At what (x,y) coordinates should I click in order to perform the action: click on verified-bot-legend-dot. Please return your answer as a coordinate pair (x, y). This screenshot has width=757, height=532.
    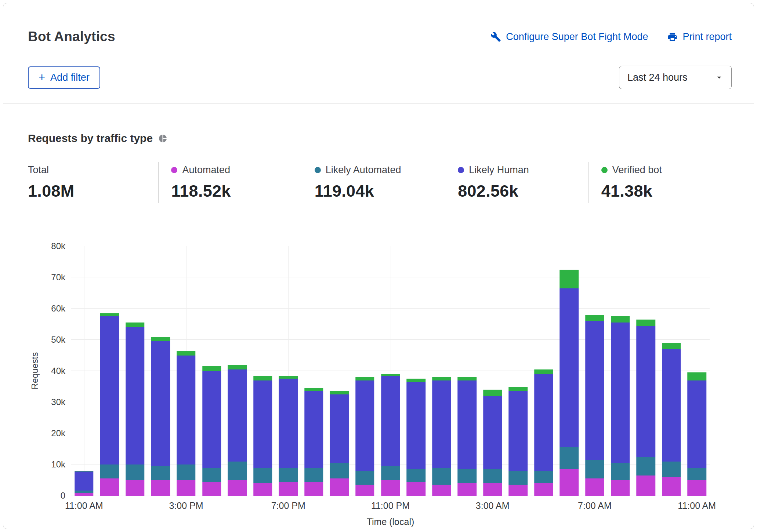
    Looking at the image, I should click on (604, 170).